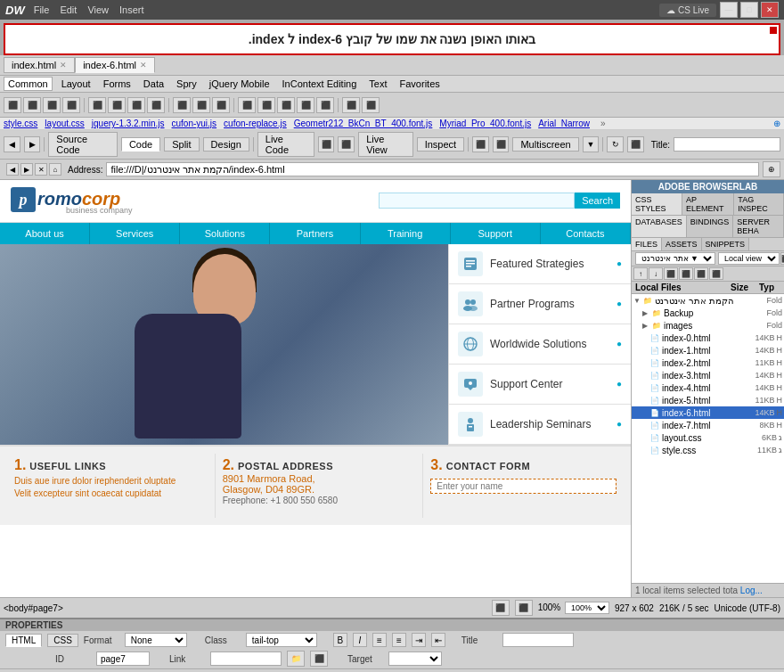  Describe the element at coordinates (501, 608) in the screenshot. I see `status-icon-1: ⬛` at that location.